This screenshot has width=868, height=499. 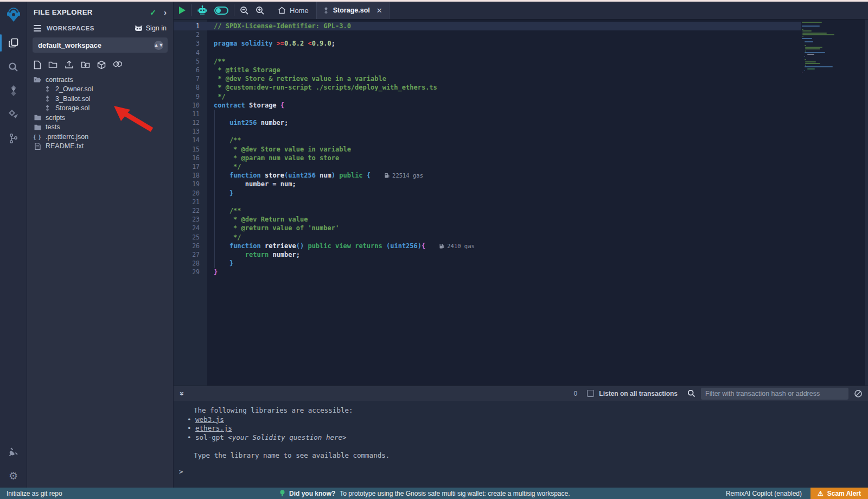 I want to click on code-line-18: 18 function store(uint256 num) public {2…, so click(x=521, y=175).